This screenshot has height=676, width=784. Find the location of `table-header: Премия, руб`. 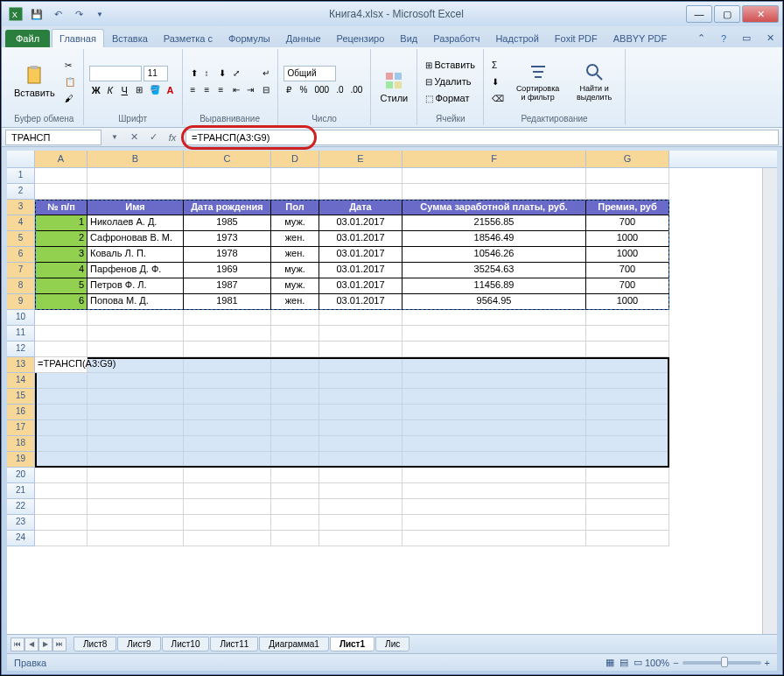

table-header: Премия, руб is located at coordinates (628, 208).